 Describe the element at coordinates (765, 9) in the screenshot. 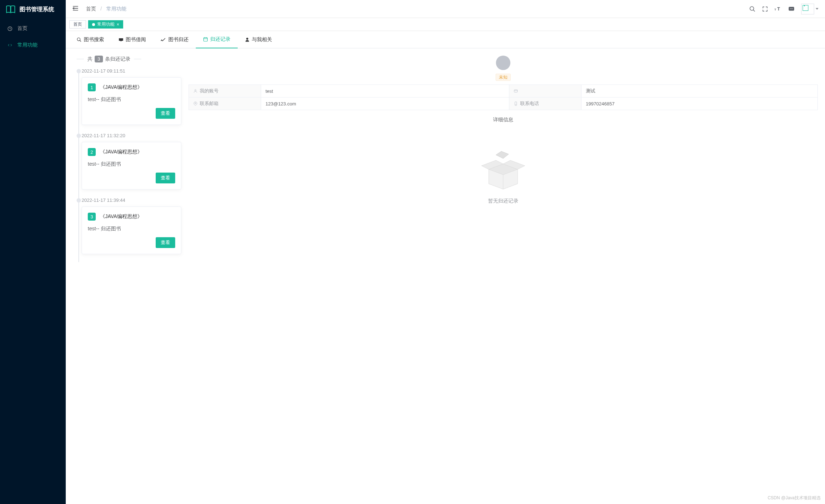

I see `fullscreen-icon` at that location.